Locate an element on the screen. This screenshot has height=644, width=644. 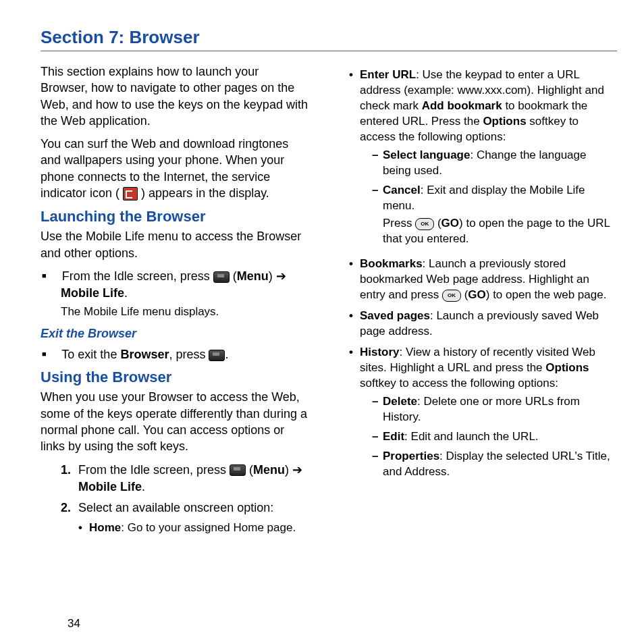
text: ) to open the web page. is located at coordinates (547, 294).